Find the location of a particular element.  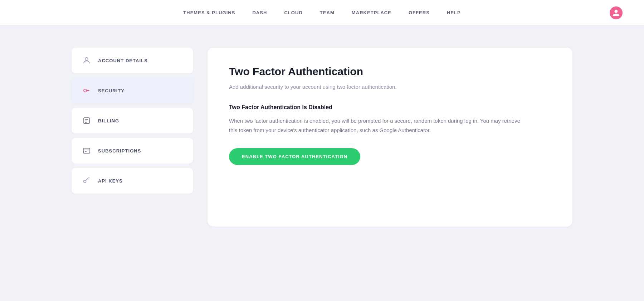

content-subtitle: Add additional security to your account … is located at coordinates (390, 87).